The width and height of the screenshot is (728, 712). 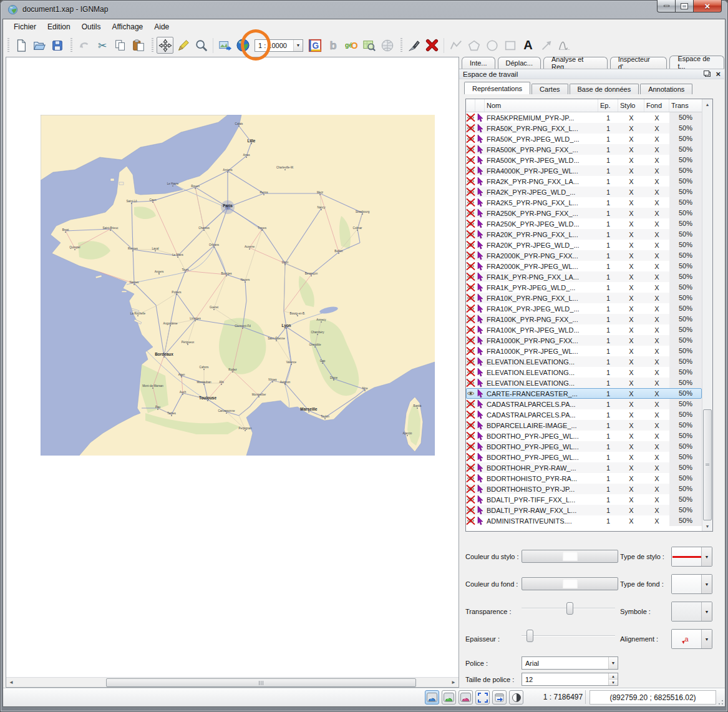 What do you see at coordinates (564, 45) in the screenshot?
I see `curve-tool-button` at bounding box center [564, 45].